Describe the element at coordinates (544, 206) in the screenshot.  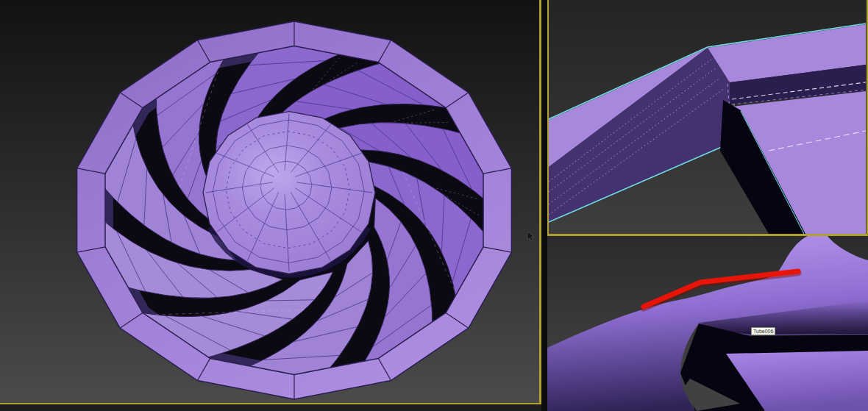
I see `viewport-divider` at that location.